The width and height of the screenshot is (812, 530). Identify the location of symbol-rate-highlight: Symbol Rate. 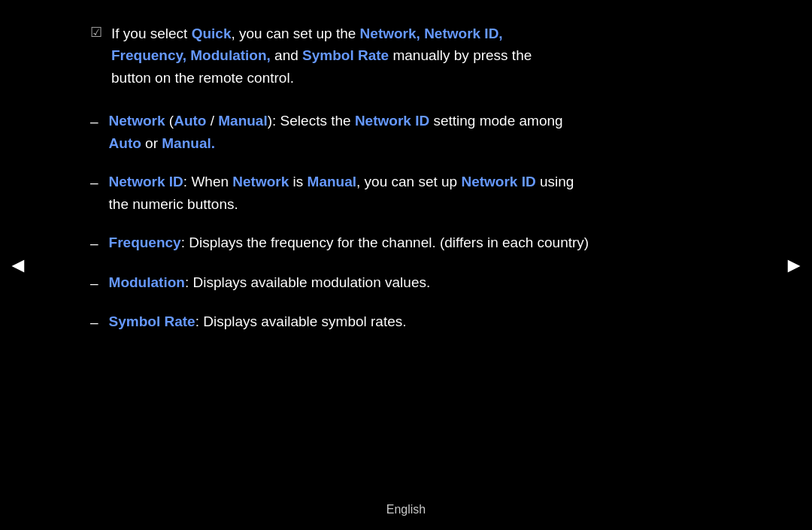
(346, 56).